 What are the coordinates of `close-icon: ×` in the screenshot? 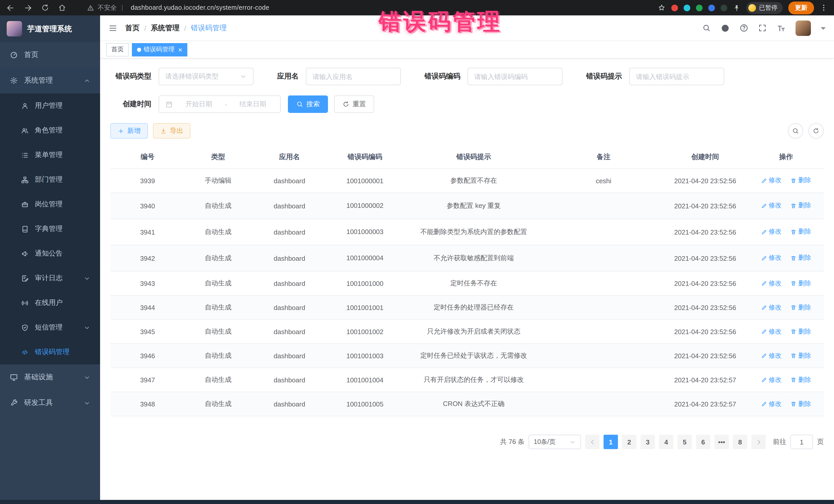 It's located at (180, 49).